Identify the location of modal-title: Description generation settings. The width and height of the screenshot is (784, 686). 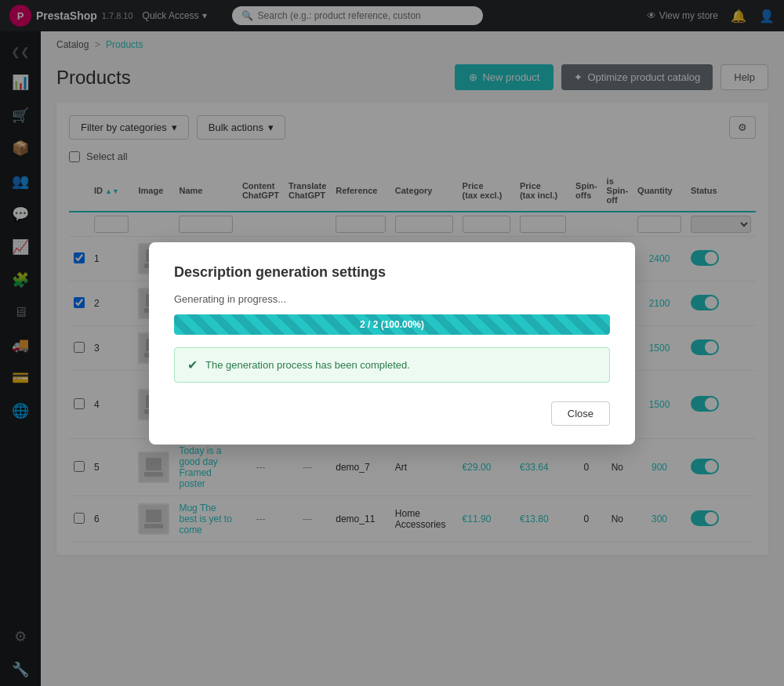
(392, 273).